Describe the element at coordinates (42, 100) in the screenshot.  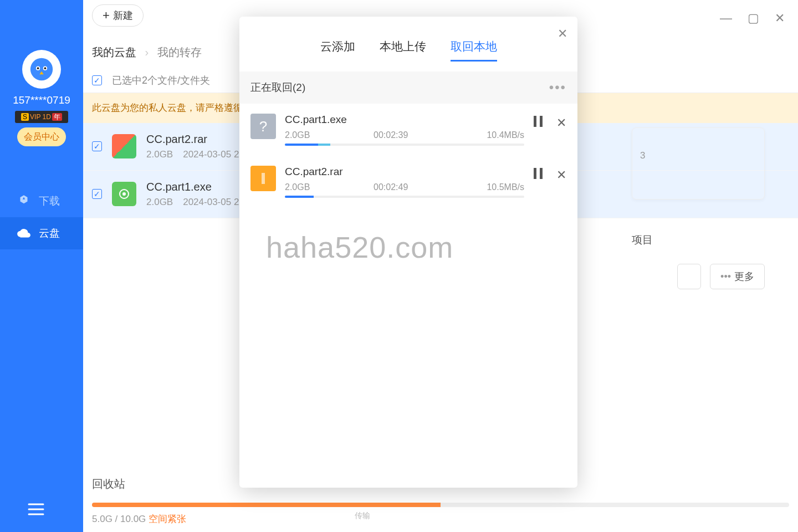
I see `username: 157****0719` at that location.